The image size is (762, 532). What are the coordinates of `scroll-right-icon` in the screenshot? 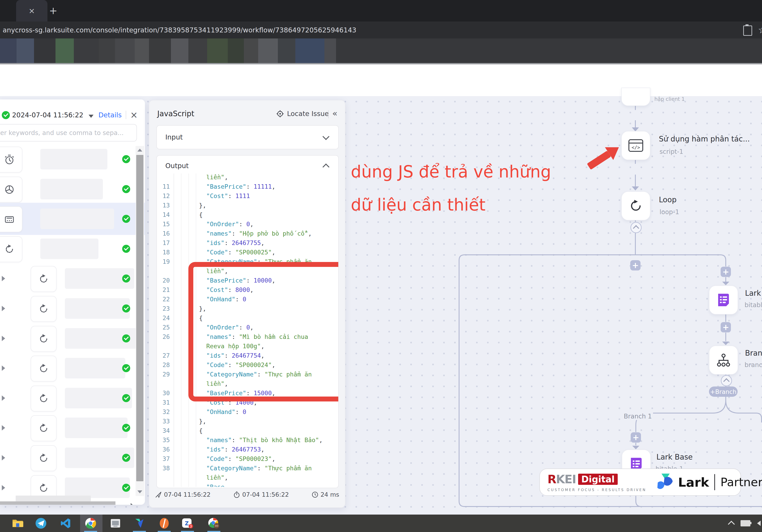 It's located at (132, 504).